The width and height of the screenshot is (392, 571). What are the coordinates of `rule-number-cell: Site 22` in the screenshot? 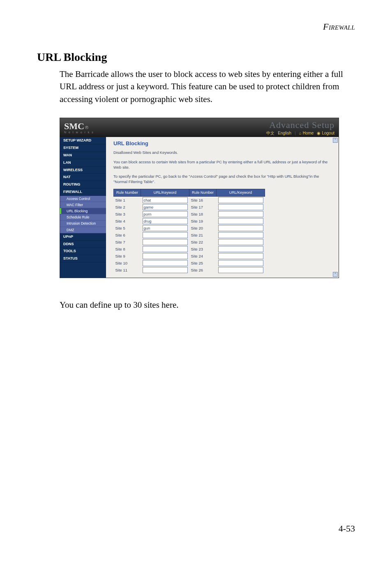 It's located at (203, 242).